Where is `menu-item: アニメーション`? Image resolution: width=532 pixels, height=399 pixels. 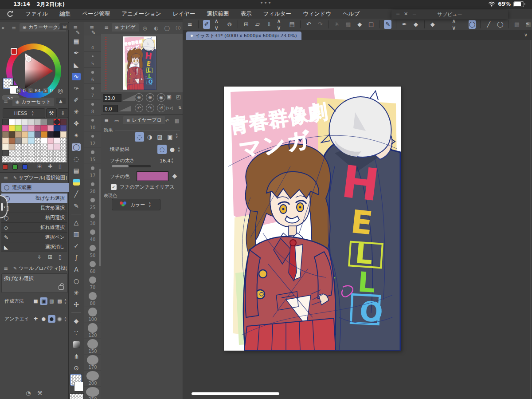 menu-item: アニメーション is located at coordinates (141, 14).